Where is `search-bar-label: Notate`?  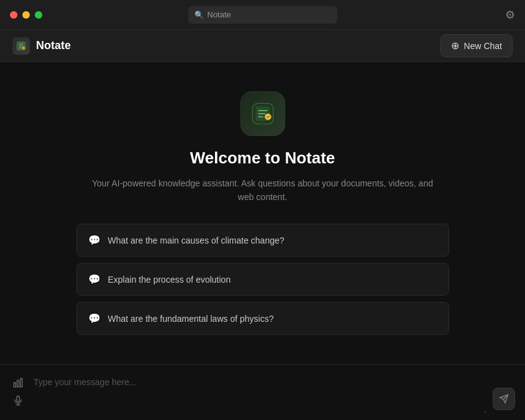 search-bar-label: Notate is located at coordinates (219, 15).